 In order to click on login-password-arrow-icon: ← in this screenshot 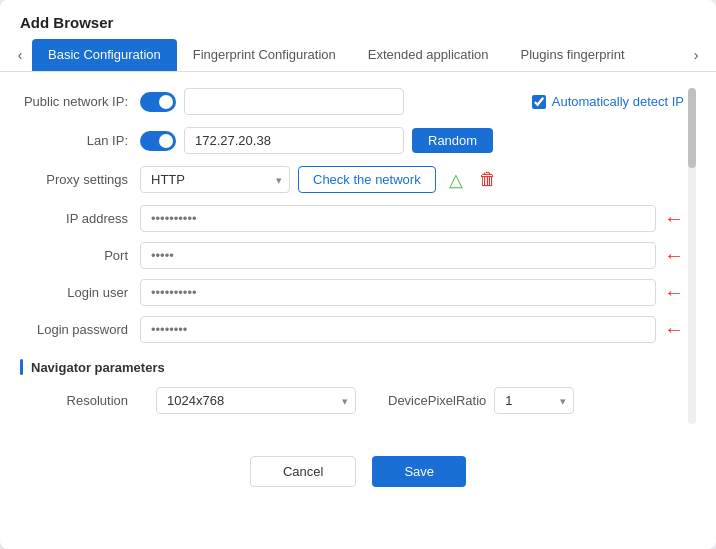, I will do `click(674, 330)`.